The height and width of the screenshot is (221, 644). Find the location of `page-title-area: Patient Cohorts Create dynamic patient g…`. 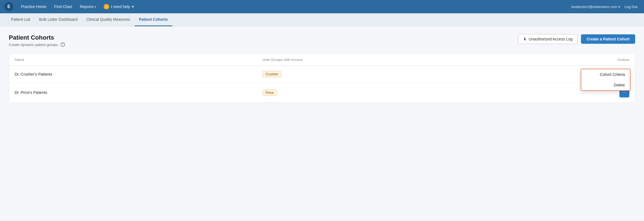

page-title-area: Patient Cohorts Create dynamic patient g… is located at coordinates (37, 40).